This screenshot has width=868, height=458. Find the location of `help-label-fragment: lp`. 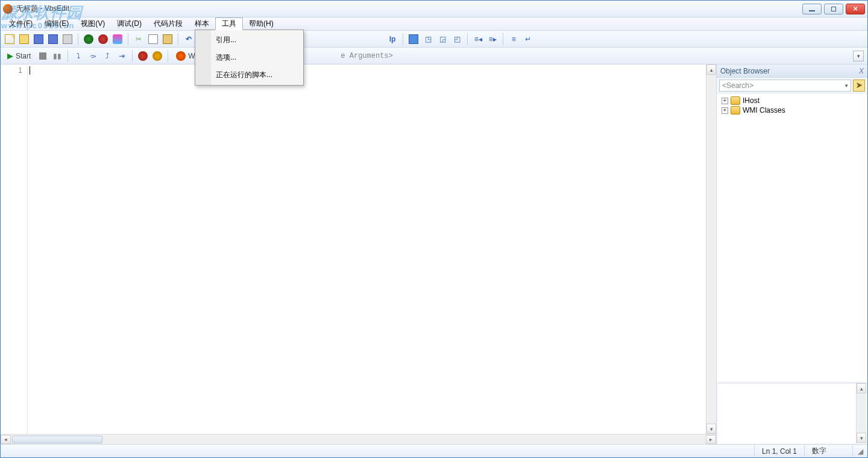

help-label-fragment: lp is located at coordinates (393, 39).